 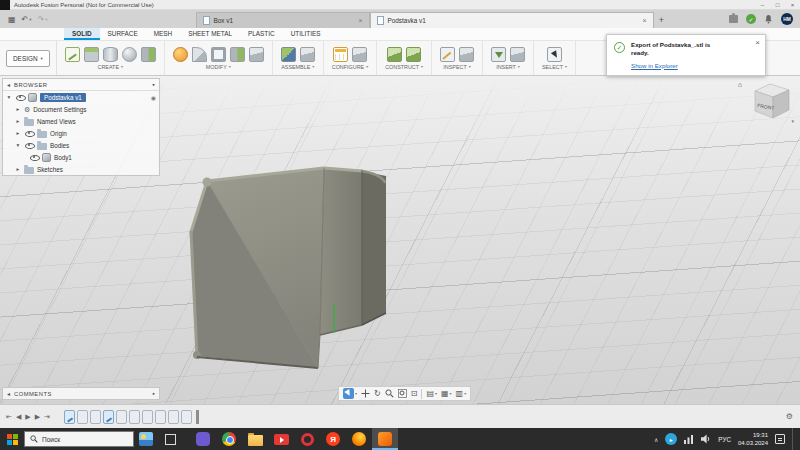 I want to click on action-center-icon, so click(x=780, y=439).